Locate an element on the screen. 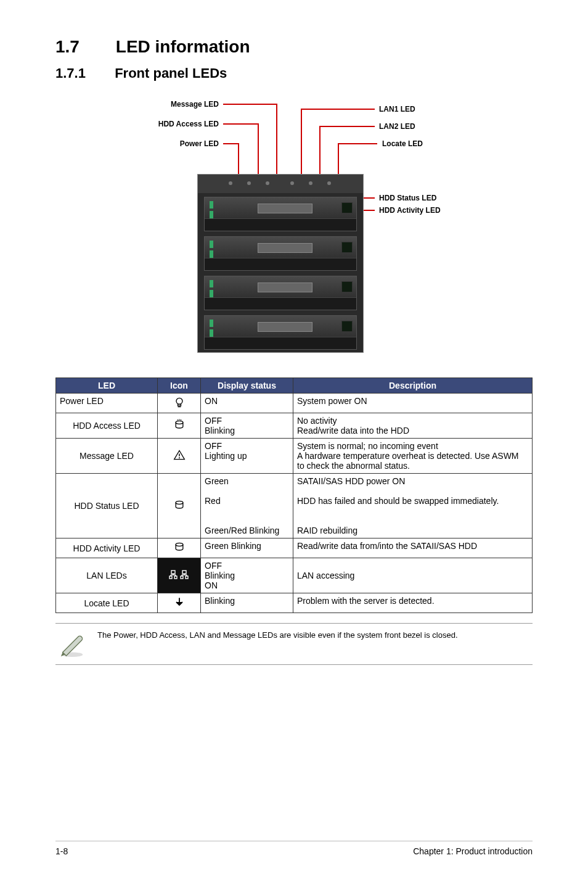 This screenshot has height=887, width=588. cell-led-name: HDD Status LED is located at coordinates (107, 506).